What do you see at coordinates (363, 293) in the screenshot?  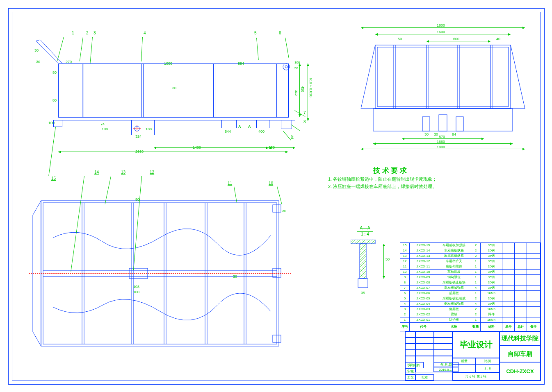 I see `dim: 35` at bounding box center [363, 293].